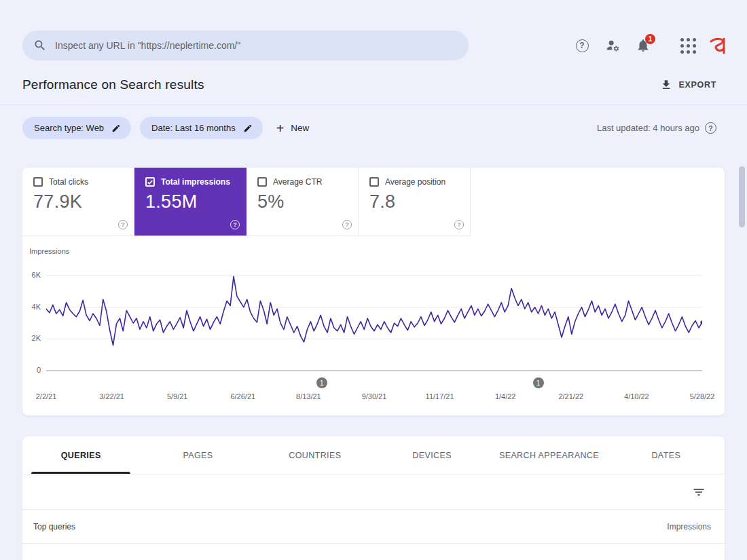 The height and width of the screenshot is (560, 747). What do you see at coordinates (280, 128) in the screenshot?
I see `plus-icon: +` at bounding box center [280, 128].